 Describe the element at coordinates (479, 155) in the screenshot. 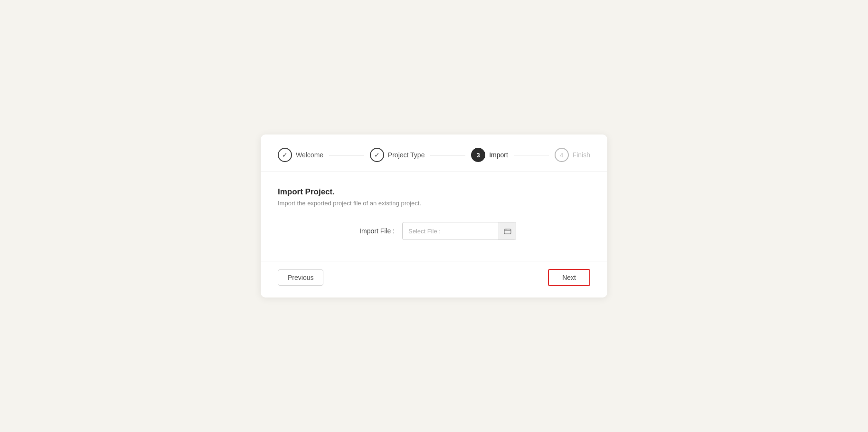

I see `step-number-import: 3` at that location.